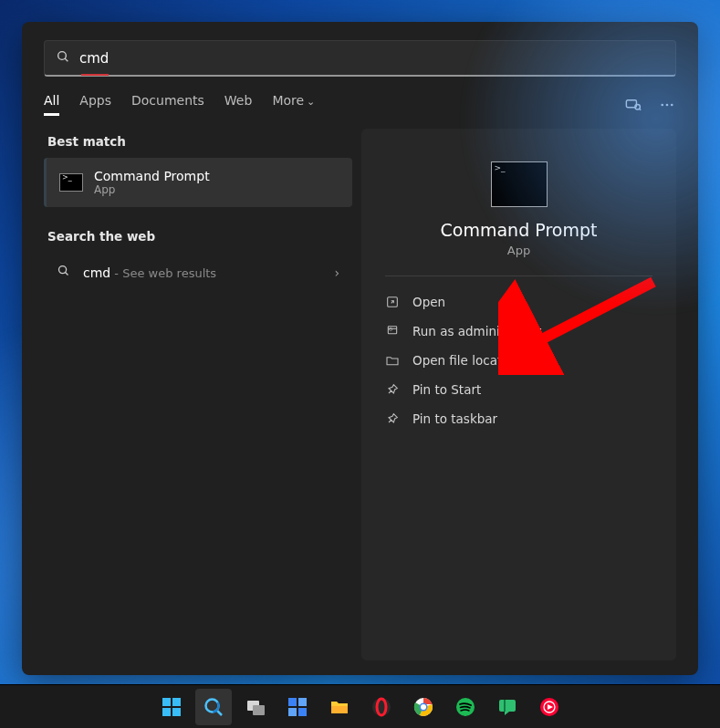 Image resolution: width=720 pixels, height=728 pixels. Describe the element at coordinates (360, 706) in the screenshot. I see `taskbar` at that location.